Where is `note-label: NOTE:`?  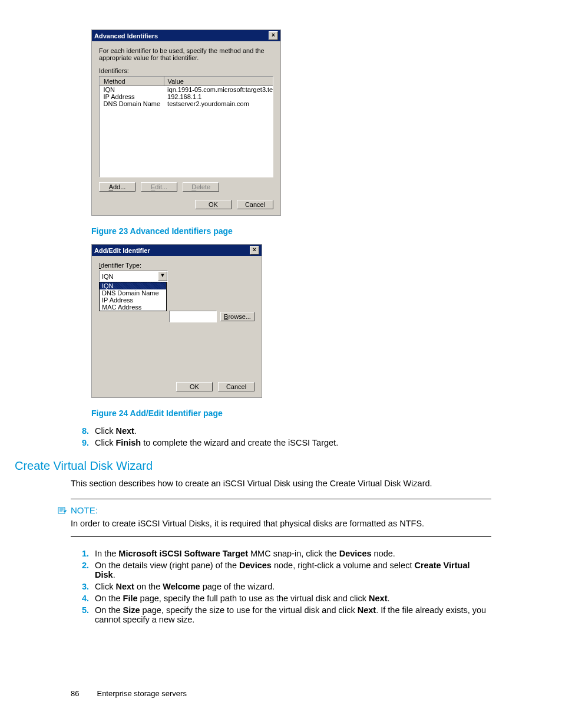
note-label: NOTE: is located at coordinates (84, 510).